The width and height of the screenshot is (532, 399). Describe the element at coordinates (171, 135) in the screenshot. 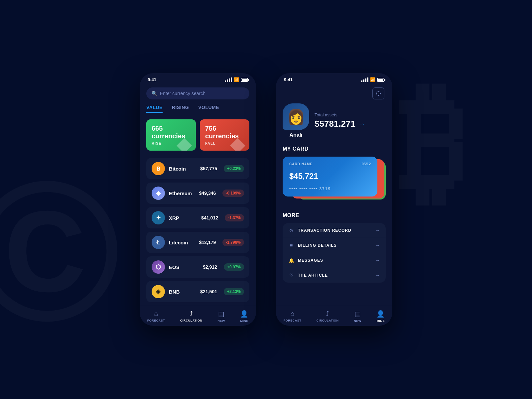

I see `stat-card-rise: 665 currencies RISE` at that location.